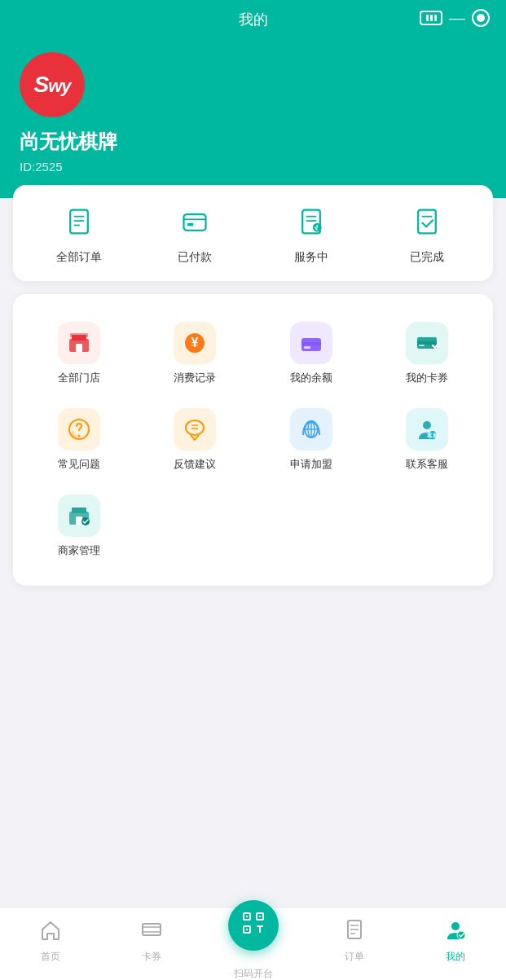  What do you see at coordinates (79, 526) in the screenshot?
I see `menu-merchant: 商家管理` at bounding box center [79, 526].